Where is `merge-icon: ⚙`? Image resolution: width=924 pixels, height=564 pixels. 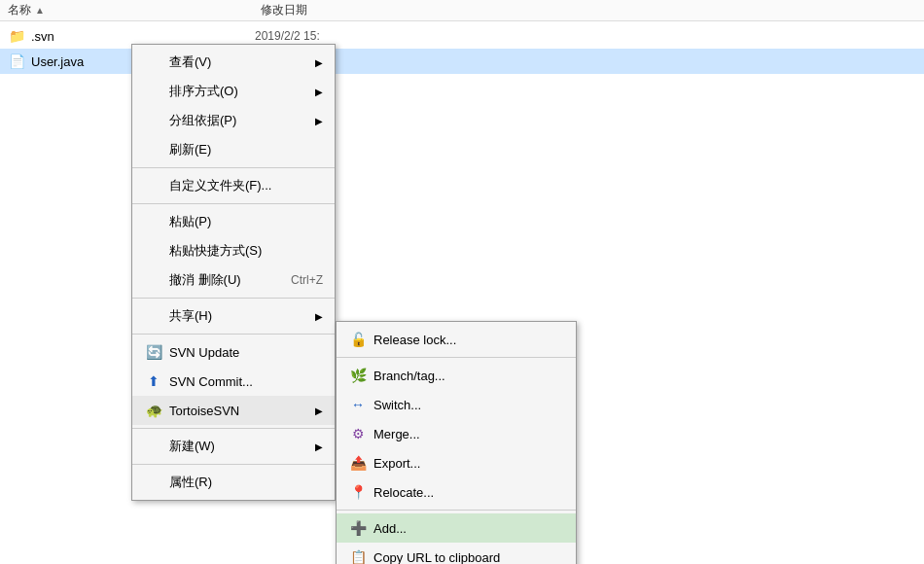
merge-icon: ⚙ is located at coordinates (358, 434).